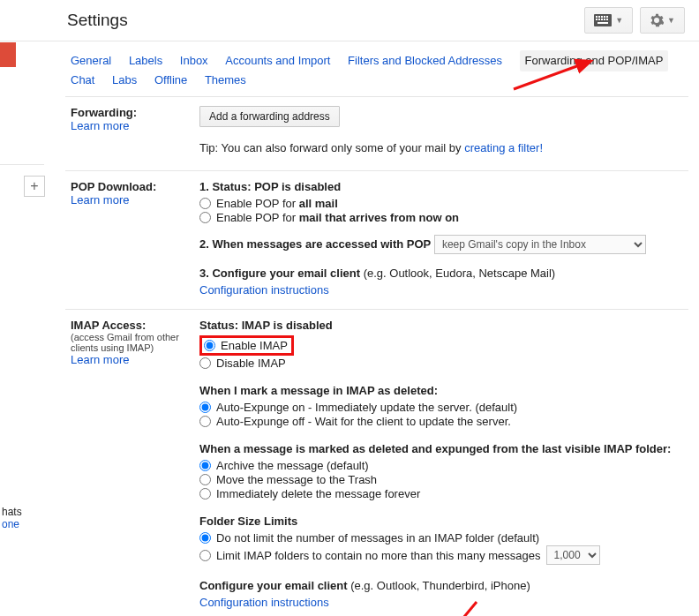  What do you see at coordinates (205, 538) in the screenshot?
I see `folder-no-limit-radio` at bounding box center [205, 538].